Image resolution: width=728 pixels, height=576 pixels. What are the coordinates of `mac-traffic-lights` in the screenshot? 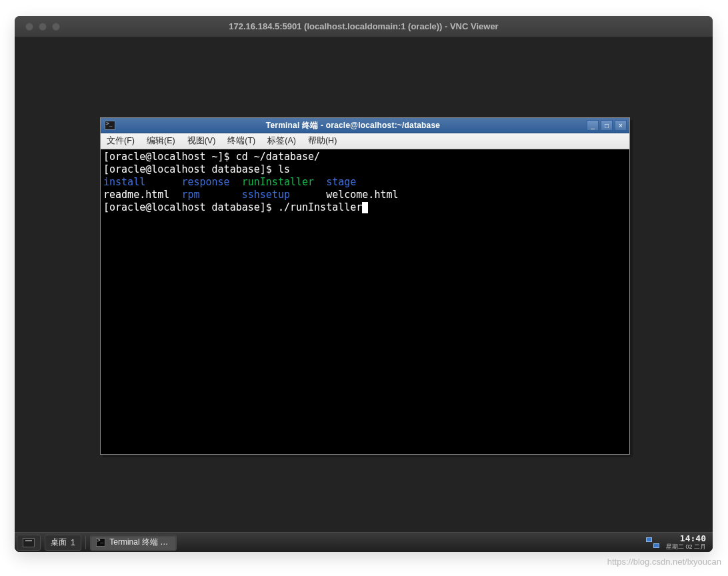 It's located at (37, 27).